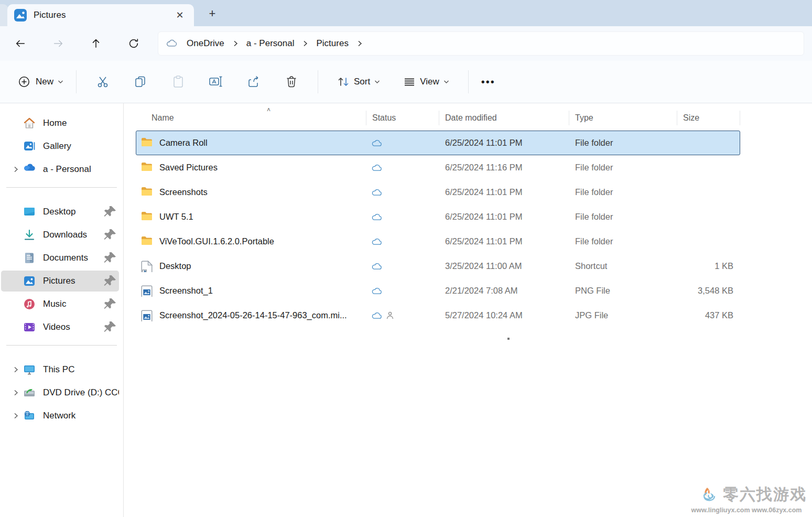 The height and width of the screenshot is (517, 812). I want to click on sidebar-item-label: Pictures, so click(73, 281).